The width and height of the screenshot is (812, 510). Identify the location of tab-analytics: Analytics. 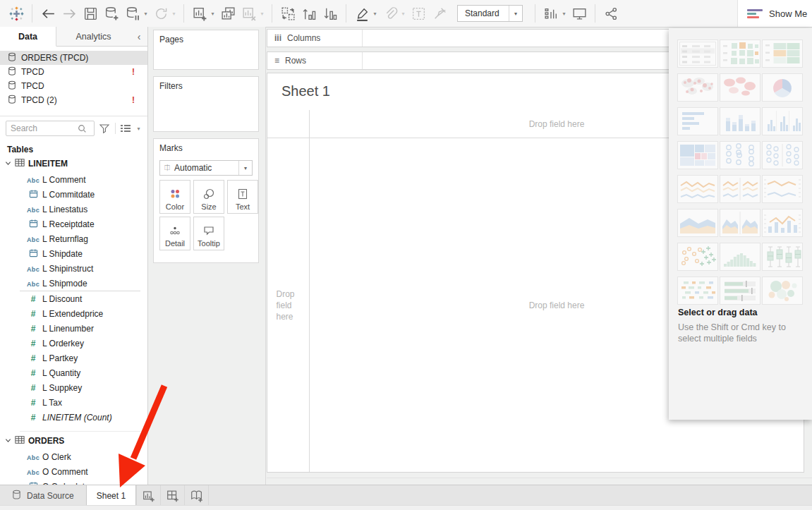
(93, 37).